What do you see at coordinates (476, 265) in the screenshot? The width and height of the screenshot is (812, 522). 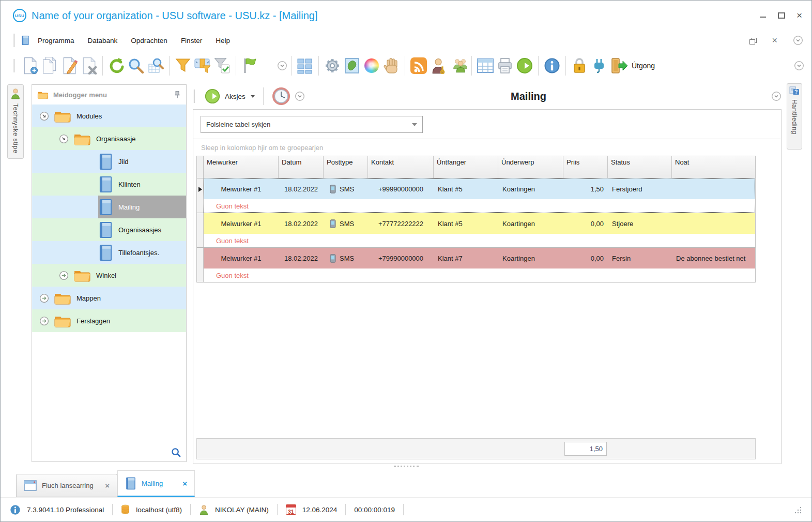 I see `table-row: Meiwurker #1 18.02.2022 SMS +79990000000…` at bounding box center [476, 265].